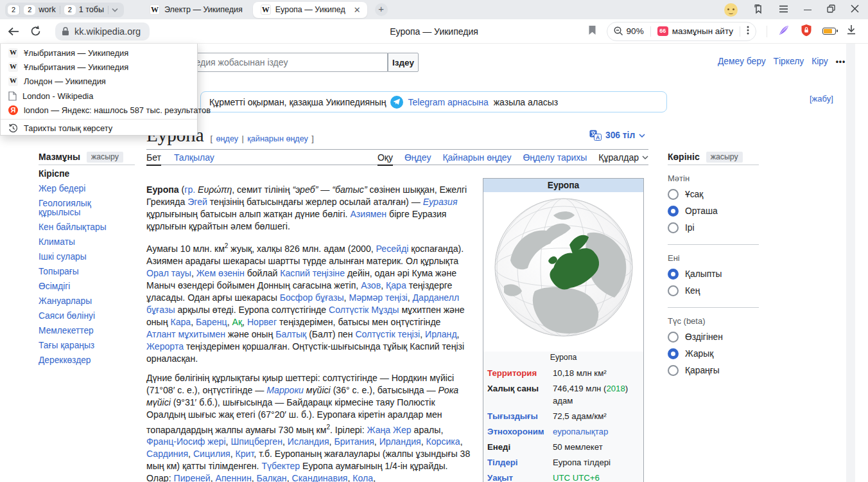 Image resolution: width=868 pixels, height=482 pixels. I want to click on radio-option-dark: Қараңғы, so click(713, 370).